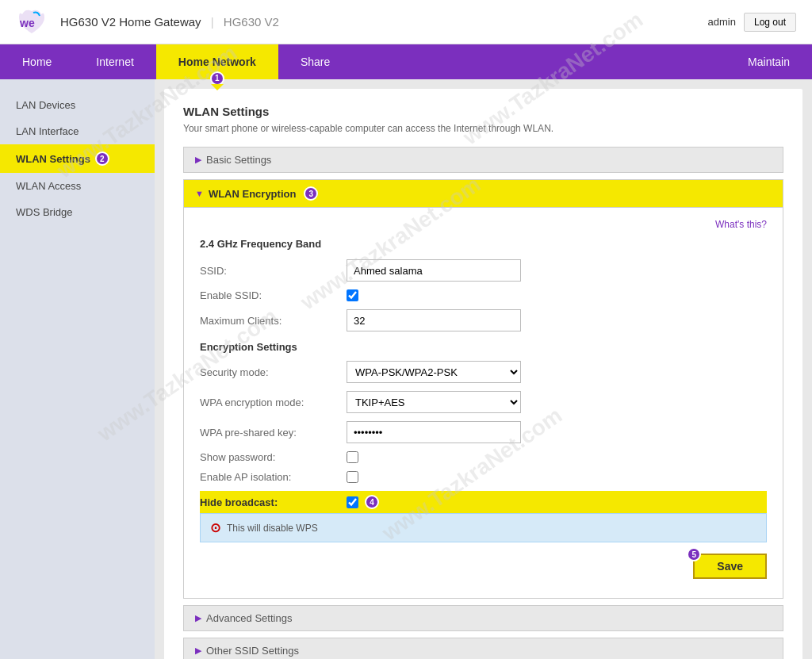 This screenshot has height=659, width=812. What do you see at coordinates (484, 193) in the screenshot?
I see `wlan-encryption-header: ▼ WLAN Encryption 3` at bounding box center [484, 193].